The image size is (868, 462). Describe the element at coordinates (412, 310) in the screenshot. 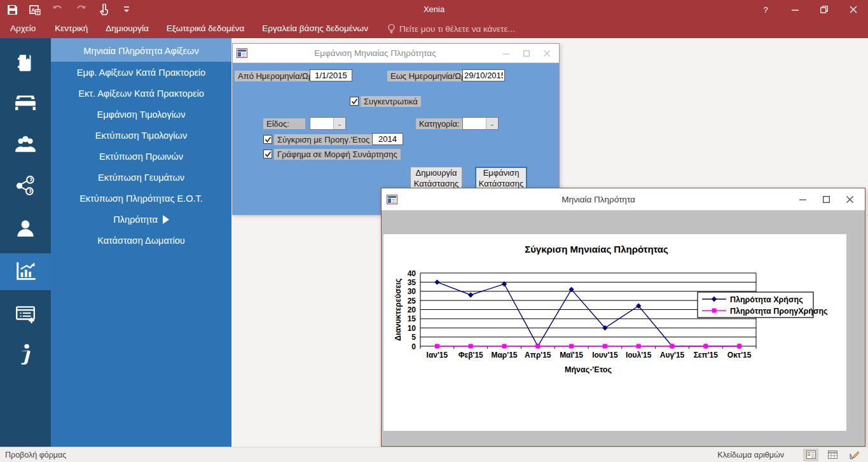

I see `svg-text: 20` at that location.